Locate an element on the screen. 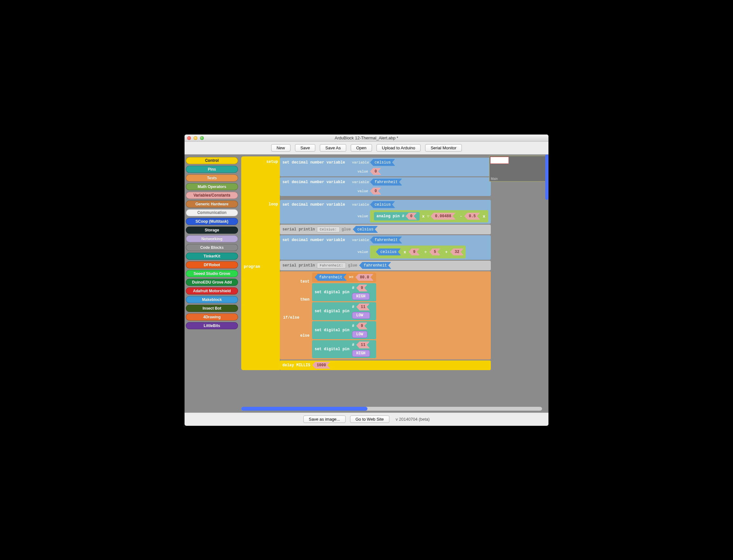 The height and width of the screenshot is (560, 733). goto-website-button: Go to Web Site is located at coordinates (370, 419).